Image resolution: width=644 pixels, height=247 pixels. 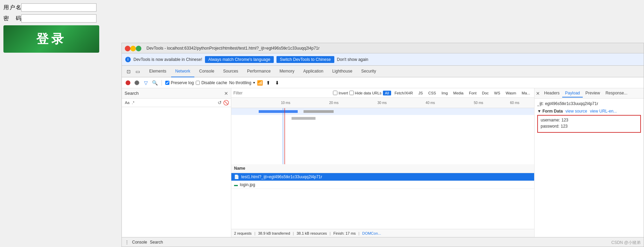 I want to click on cursor-icon-button: ⊡, so click(x=129, y=72).